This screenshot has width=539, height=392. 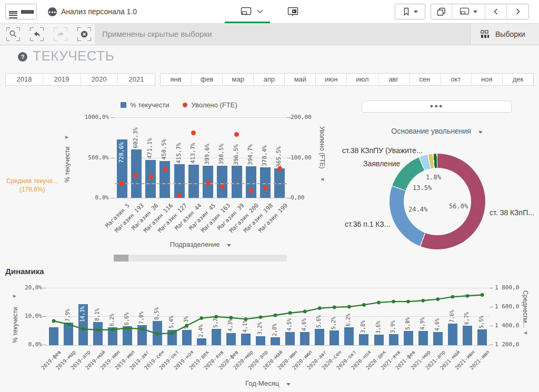 I want to click on bookmarks-button, so click(x=410, y=12).